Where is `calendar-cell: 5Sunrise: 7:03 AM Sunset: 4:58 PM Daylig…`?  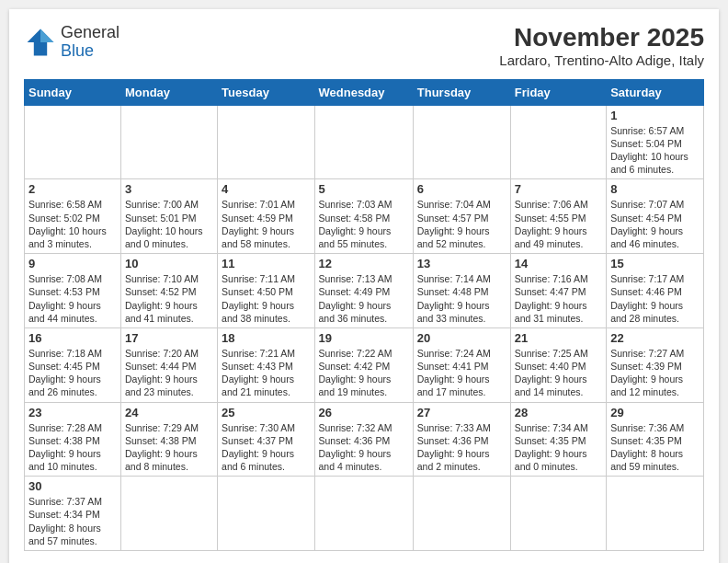
calendar-cell: 5Sunrise: 7:03 AM Sunset: 4:58 PM Daylig… is located at coordinates (364, 217).